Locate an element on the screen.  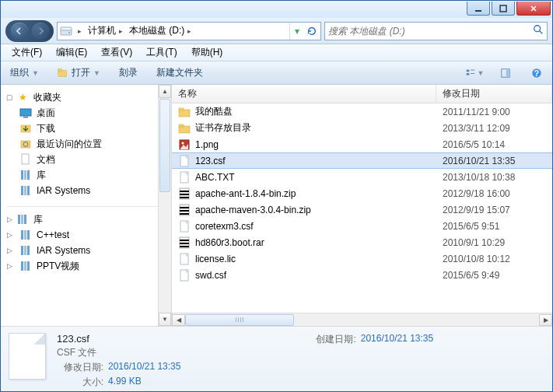
chevron-right-icon: ▸ is located at coordinates (79, 31).